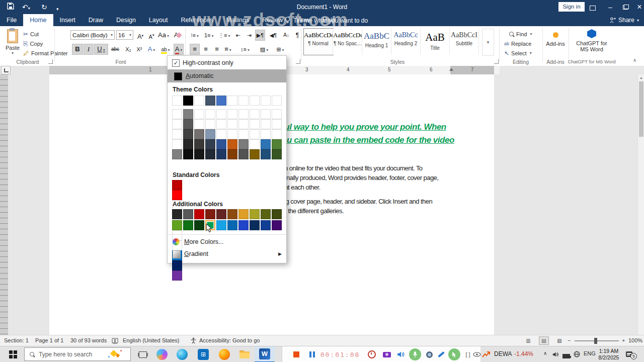  Describe the element at coordinates (89, 49) in the screenshot. I see `italic-button: I` at that location.